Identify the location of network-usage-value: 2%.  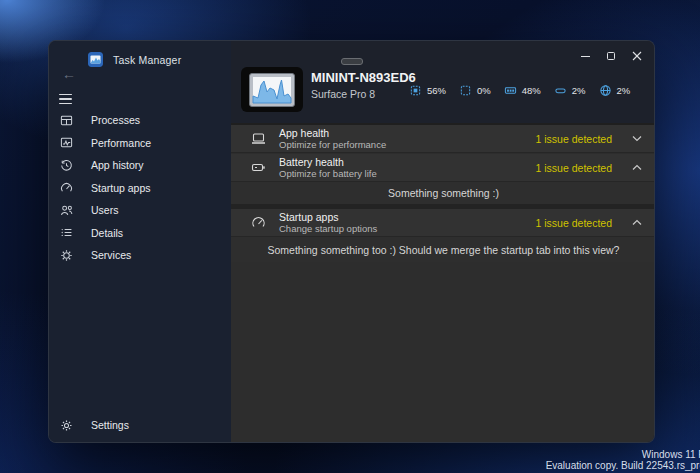
(624, 90).